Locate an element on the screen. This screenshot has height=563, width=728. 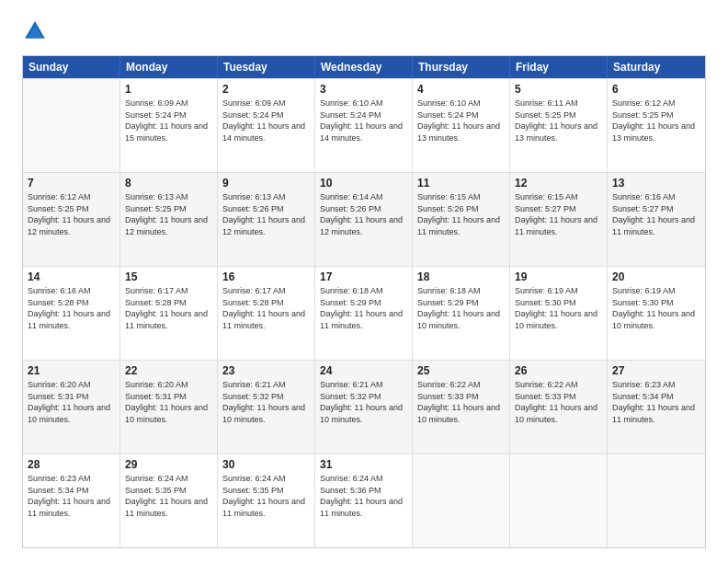
day-number: 14 is located at coordinates (72, 277).